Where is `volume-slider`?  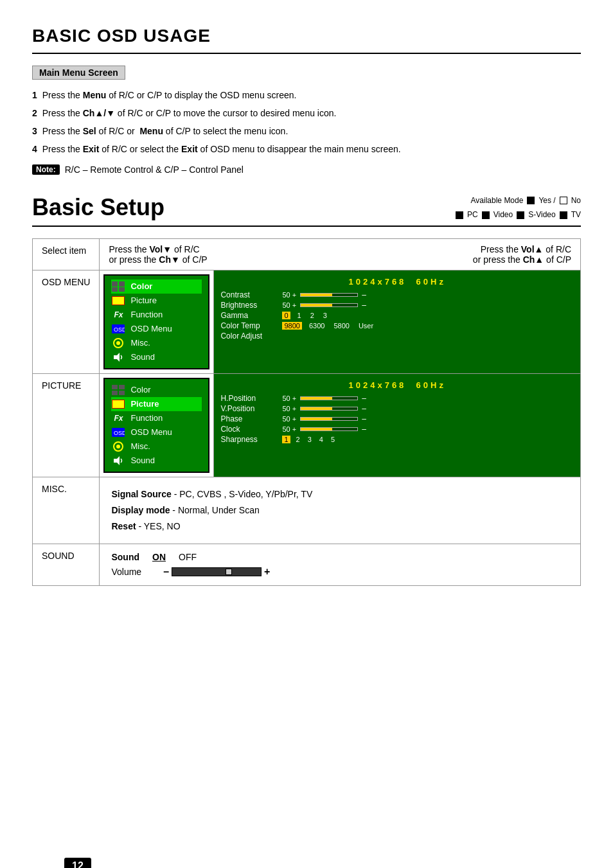
volume-slider is located at coordinates (217, 572).